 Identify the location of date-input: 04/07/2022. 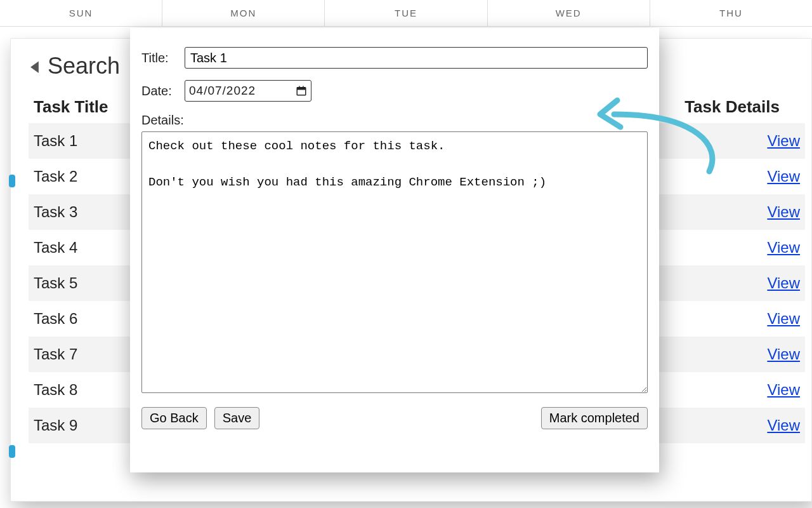
(248, 91).